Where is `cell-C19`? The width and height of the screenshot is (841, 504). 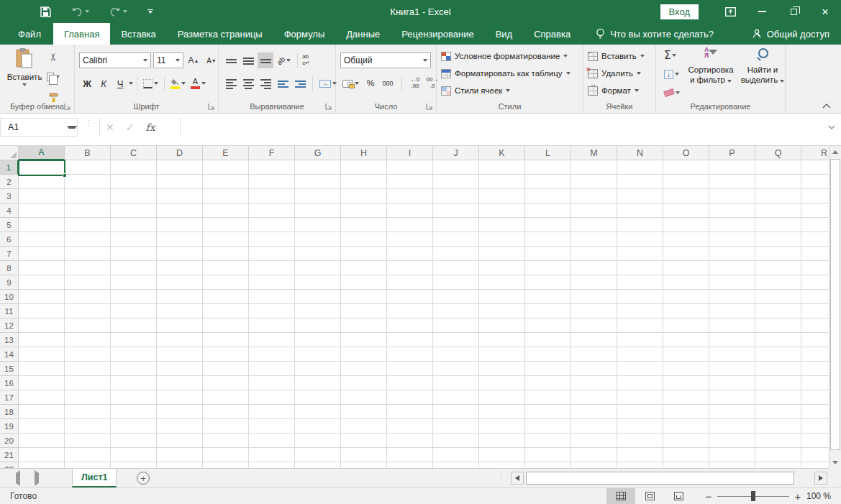 cell-C19 is located at coordinates (134, 426).